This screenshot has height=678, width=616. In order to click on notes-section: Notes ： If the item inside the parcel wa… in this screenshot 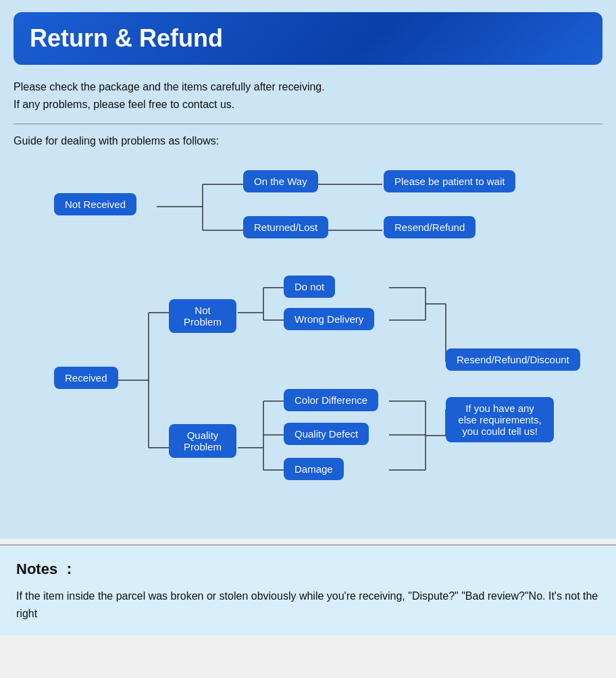, I will do `click(308, 590)`.